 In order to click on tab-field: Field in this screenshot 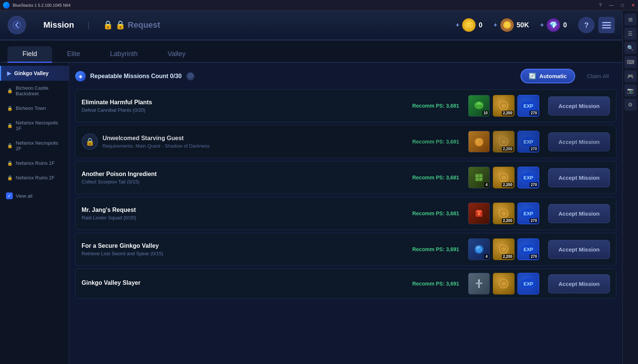, I will do `click(30, 55)`.